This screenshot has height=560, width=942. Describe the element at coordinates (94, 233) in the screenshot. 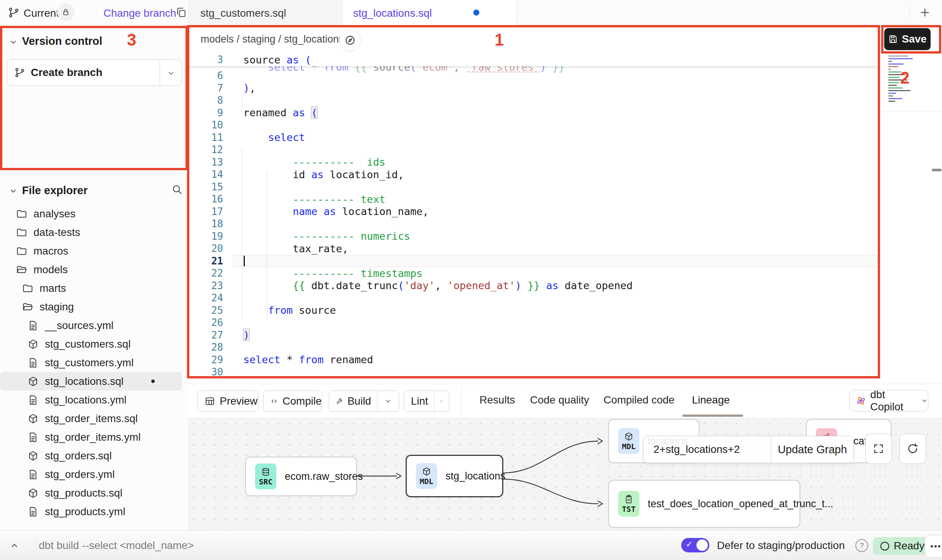

I see `file-tree-item: data-tests` at that location.